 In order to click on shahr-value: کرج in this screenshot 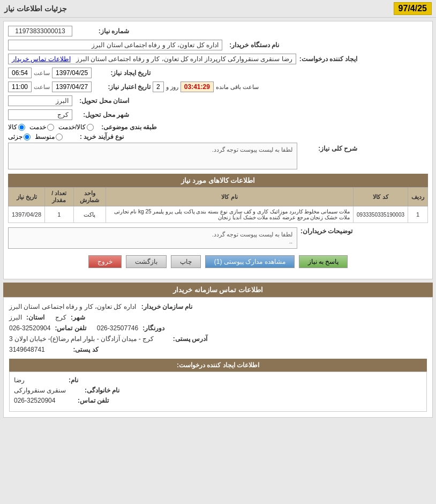, I will do `click(40, 115)`.